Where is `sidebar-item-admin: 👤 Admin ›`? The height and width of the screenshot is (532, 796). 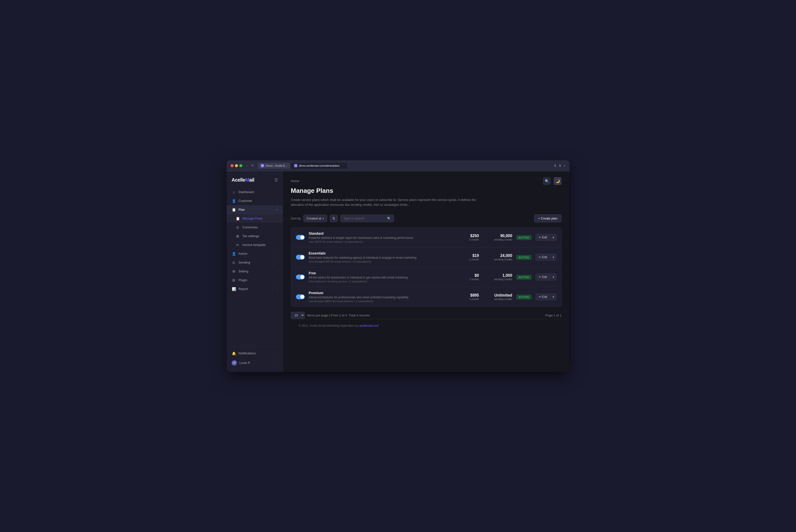
sidebar-item-admin: 👤 Admin › is located at coordinates (254, 254).